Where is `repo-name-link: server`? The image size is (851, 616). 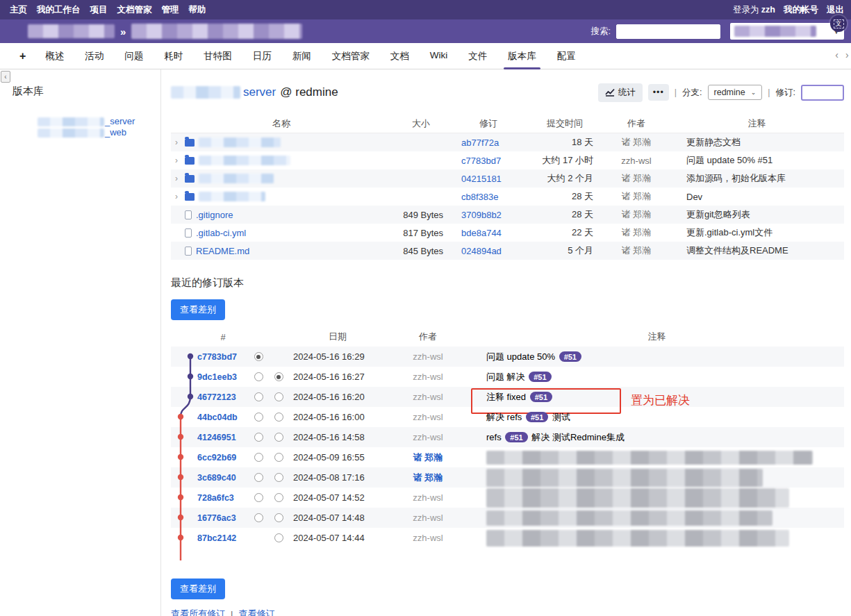 repo-name-link: server is located at coordinates (260, 92).